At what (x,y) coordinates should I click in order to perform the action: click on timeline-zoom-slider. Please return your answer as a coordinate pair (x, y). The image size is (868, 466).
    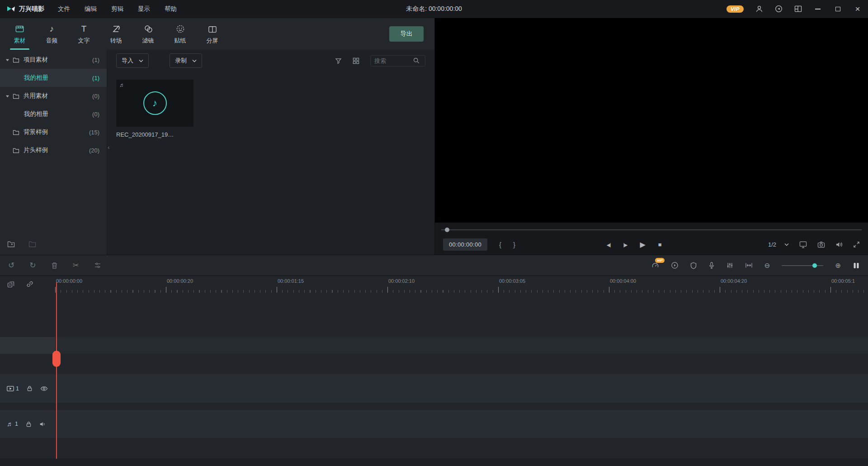
    Looking at the image, I should click on (802, 266).